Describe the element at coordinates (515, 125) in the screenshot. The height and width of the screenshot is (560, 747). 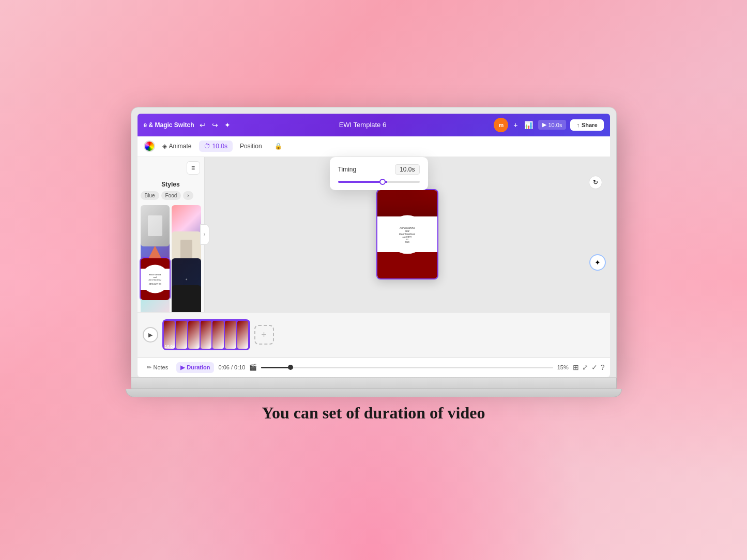
I see `add-button: +` at that location.